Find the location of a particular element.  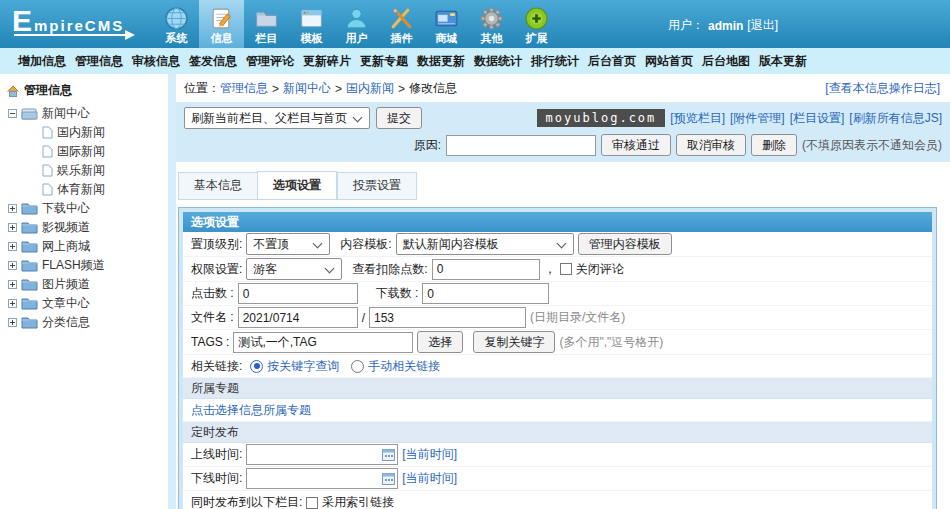

collapse-icon is located at coordinates (12, 114).